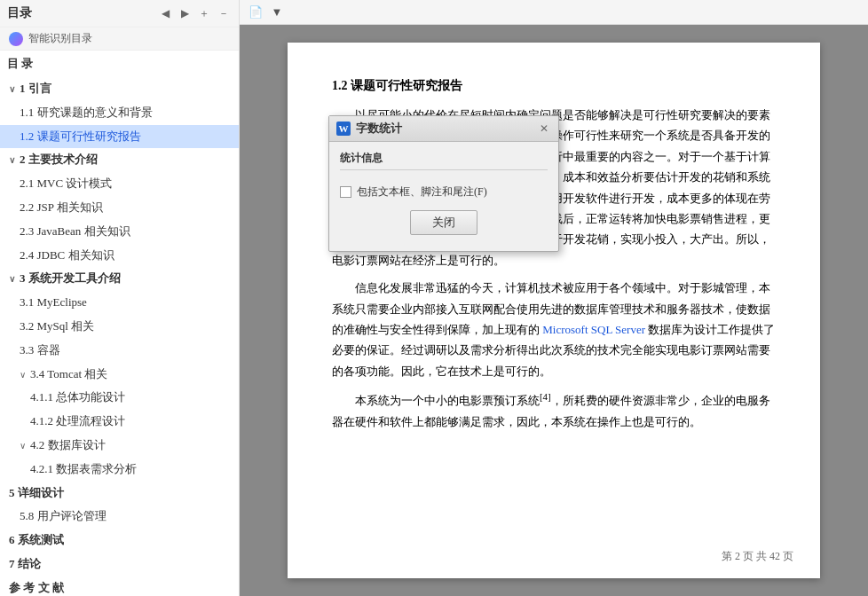  What do you see at coordinates (444, 223) in the screenshot?
I see `dialog-close-button: 关闭` at bounding box center [444, 223].